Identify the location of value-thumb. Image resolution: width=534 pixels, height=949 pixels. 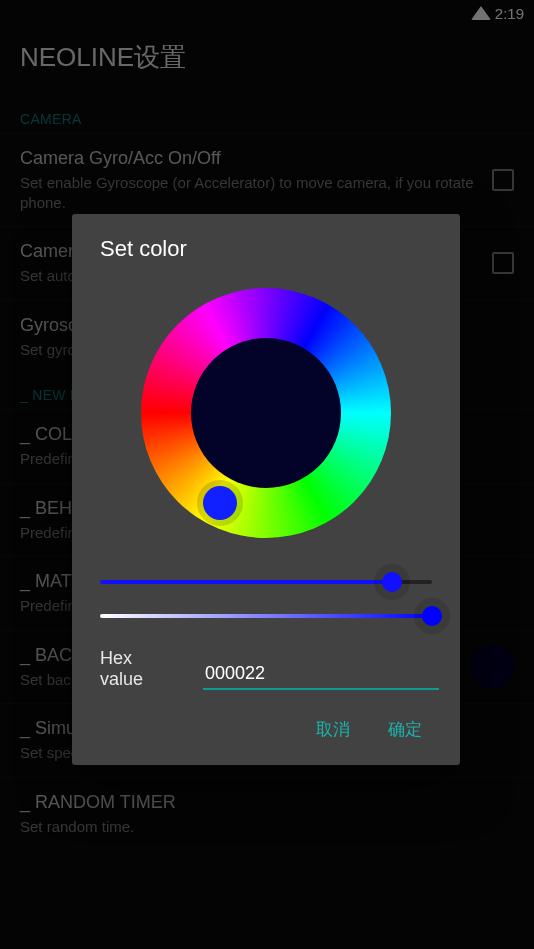
(432, 616).